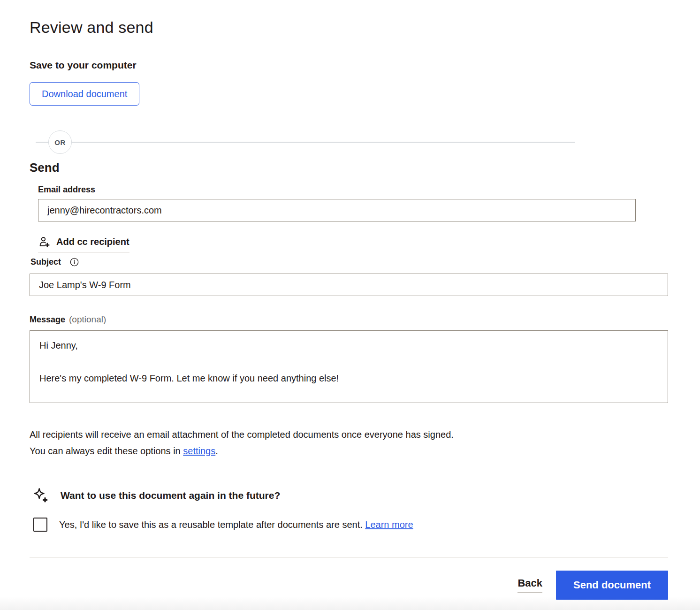 The width and height of the screenshot is (700, 610). Describe the element at coordinates (353, 190) in the screenshot. I see `email-label: Email address` at that location.